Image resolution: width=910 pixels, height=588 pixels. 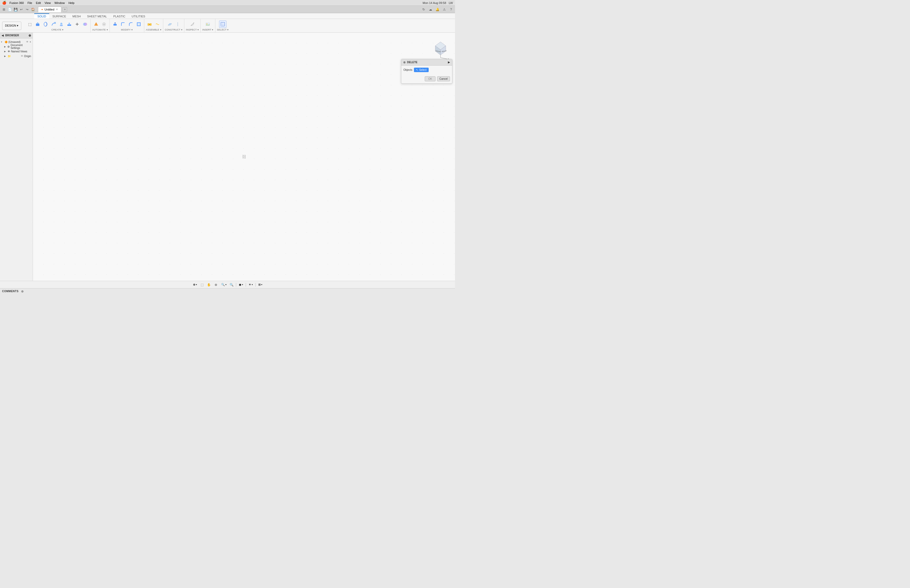 I want to click on ok-button: OK, so click(x=430, y=79).